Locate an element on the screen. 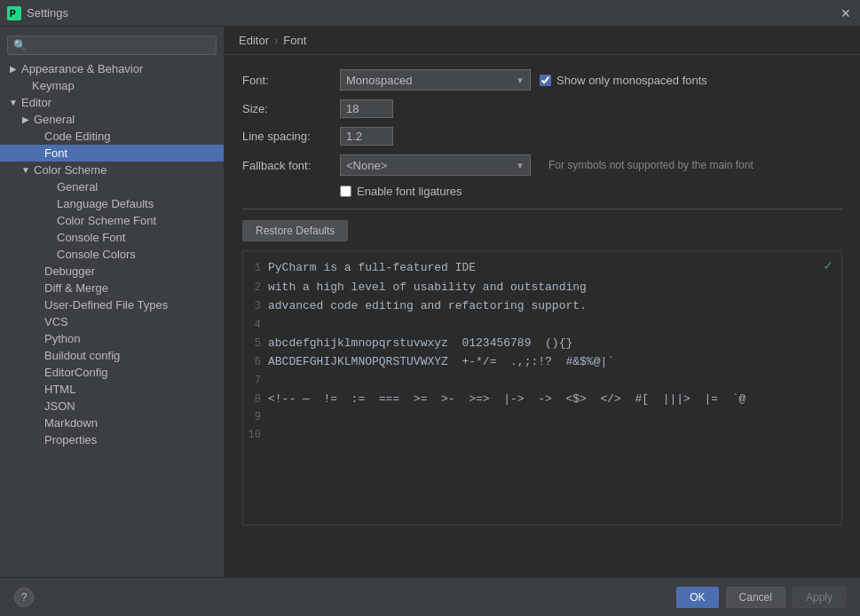 The height and width of the screenshot is (616, 860). bottom-left: ? is located at coordinates (24, 597).